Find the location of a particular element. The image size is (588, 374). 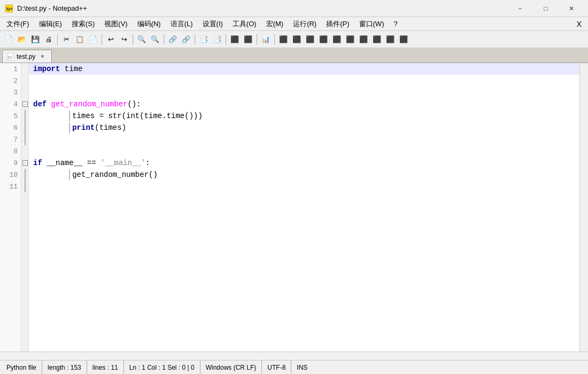

toolbar-btn-3: 🖨 is located at coordinates (49, 40).